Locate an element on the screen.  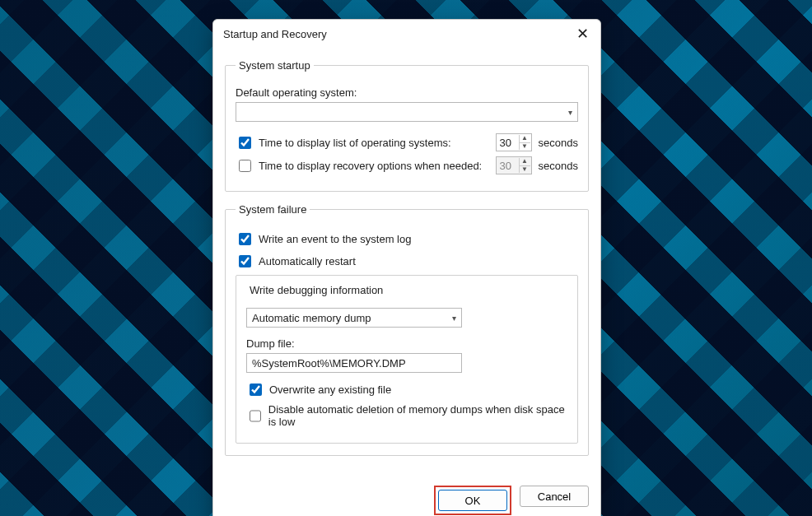
dump-file-label: Dump file: is located at coordinates (407, 344).